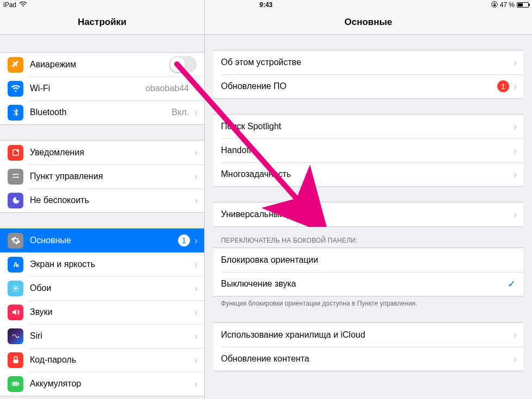 Image resolution: width=532 pixels, height=399 pixels. Describe the element at coordinates (359, 86) in the screenshot. I see `update-label: Обновление ПО` at that location.